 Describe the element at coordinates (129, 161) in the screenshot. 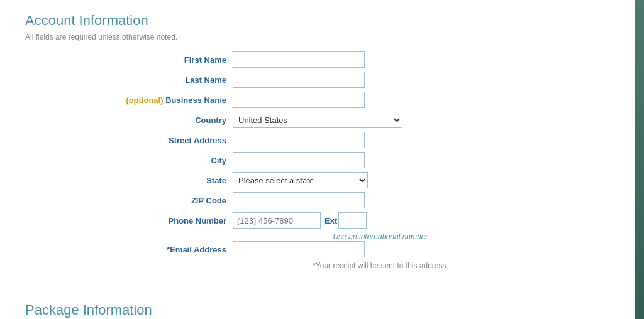

I see `city-label: City` at that location.